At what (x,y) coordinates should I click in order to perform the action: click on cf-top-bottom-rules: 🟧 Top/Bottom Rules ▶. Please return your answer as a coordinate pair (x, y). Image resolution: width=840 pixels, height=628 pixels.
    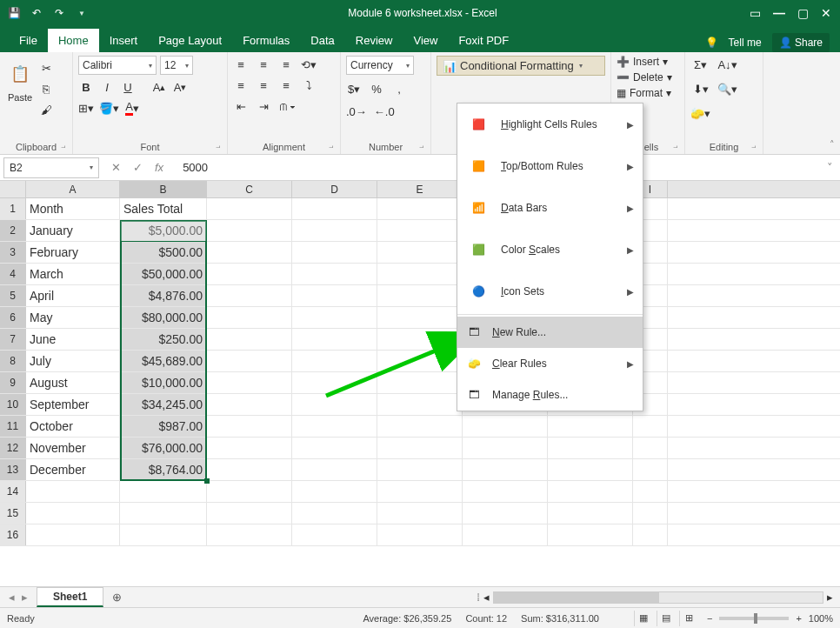
    Looking at the image, I should click on (550, 166).